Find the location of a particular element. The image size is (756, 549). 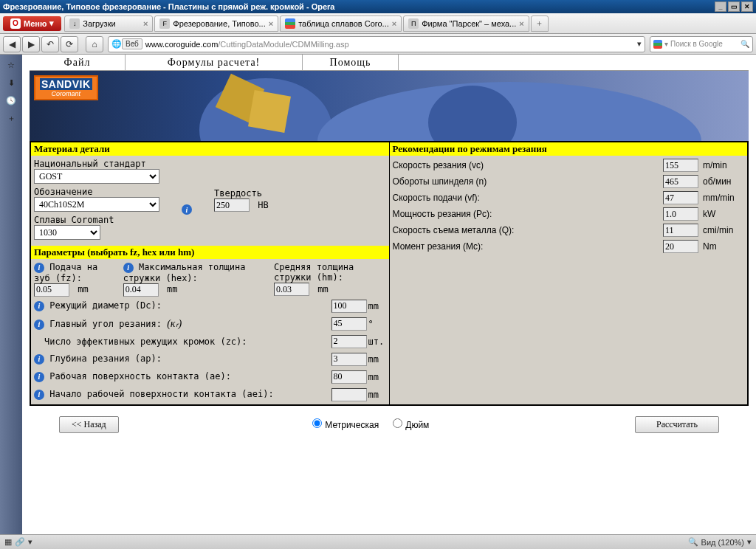

vc-label: Скорость резания (vc) is located at coordinates (529, 165).